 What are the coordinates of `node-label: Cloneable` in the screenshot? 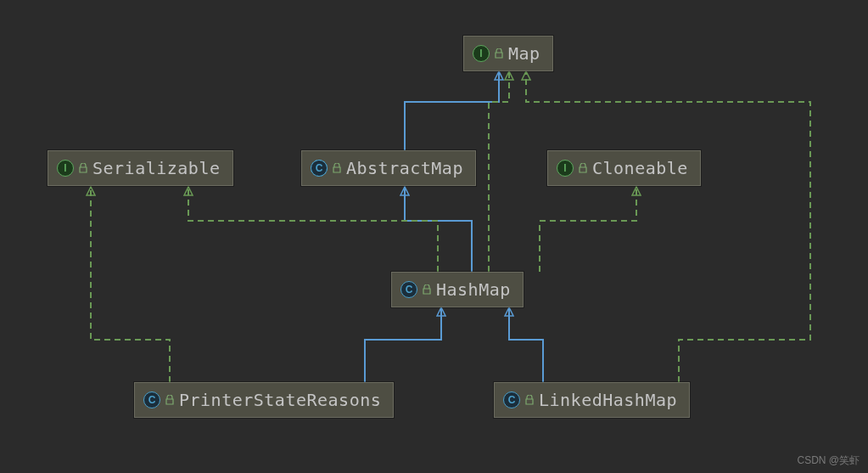 It's located at (640, 168).